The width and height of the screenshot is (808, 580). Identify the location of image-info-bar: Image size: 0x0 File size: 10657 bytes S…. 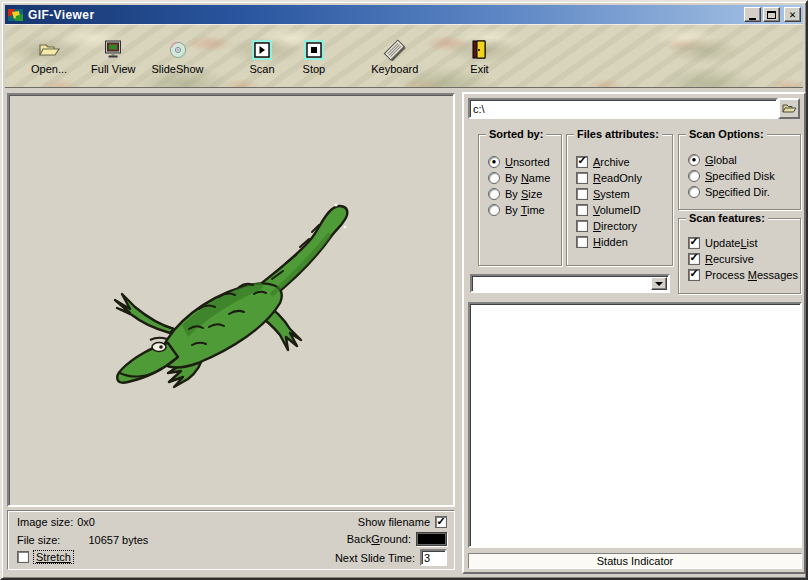
(231, 540).